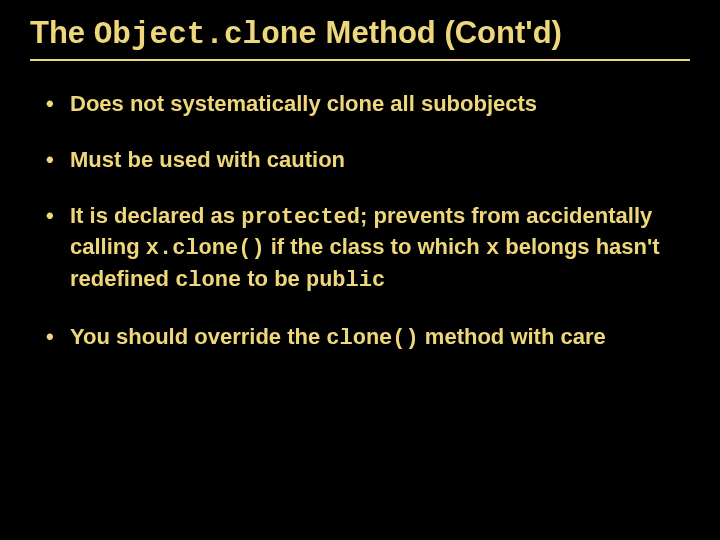 This screenshot has width=720, height=540. Describe the element at coordinates (362, 338) in the screenshot. I see `list-item: You should override the clone() method w…` at that location.